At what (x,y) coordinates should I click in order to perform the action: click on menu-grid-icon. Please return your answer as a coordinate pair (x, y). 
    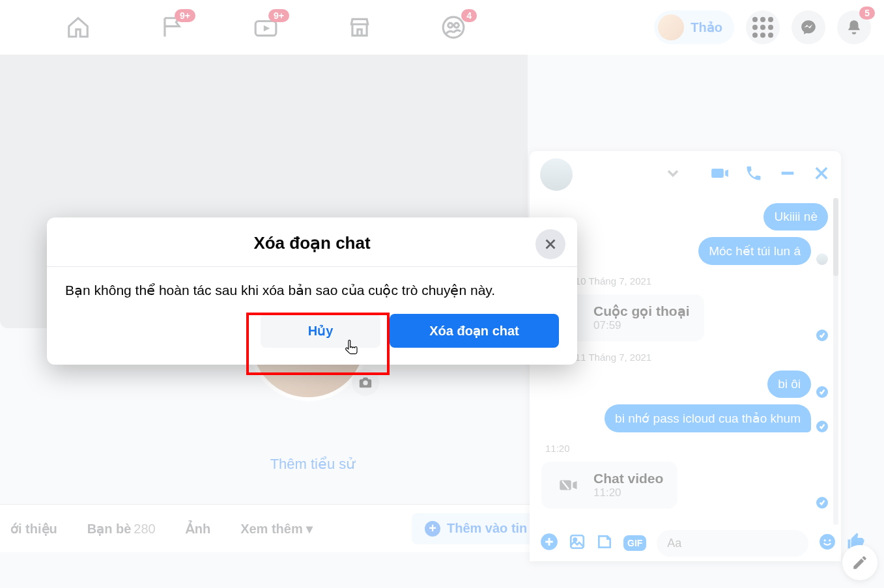
    Looking at the image, I should click on (763, 27).